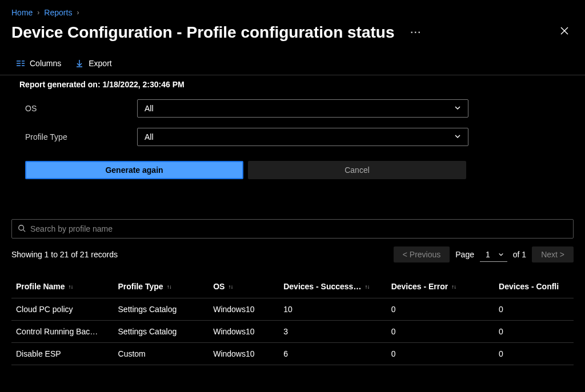  What do you see at coordinates (283, 33) in the screenshot?
I see `page-title: Device Configuration - Profile configura…` at bounding box center [283, 33].